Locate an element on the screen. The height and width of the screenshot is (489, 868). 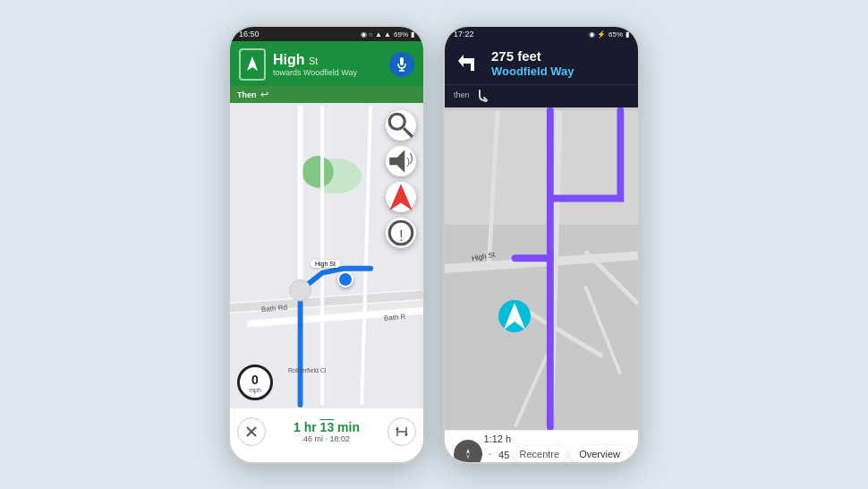
gm-speed-value: 0 is located at coordinates (255, 380).